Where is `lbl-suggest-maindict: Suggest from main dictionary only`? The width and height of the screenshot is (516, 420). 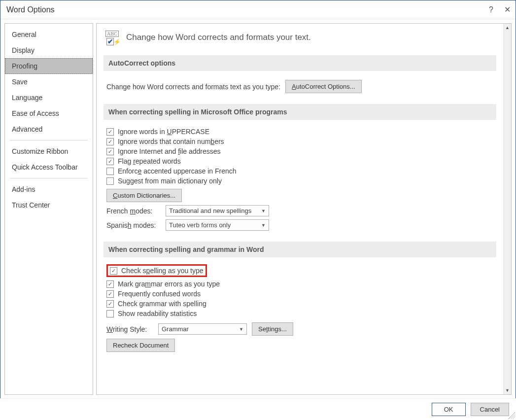 lbl-suggest-maindict: Suggest from main dictionary only is located at coordinates (170, 181).